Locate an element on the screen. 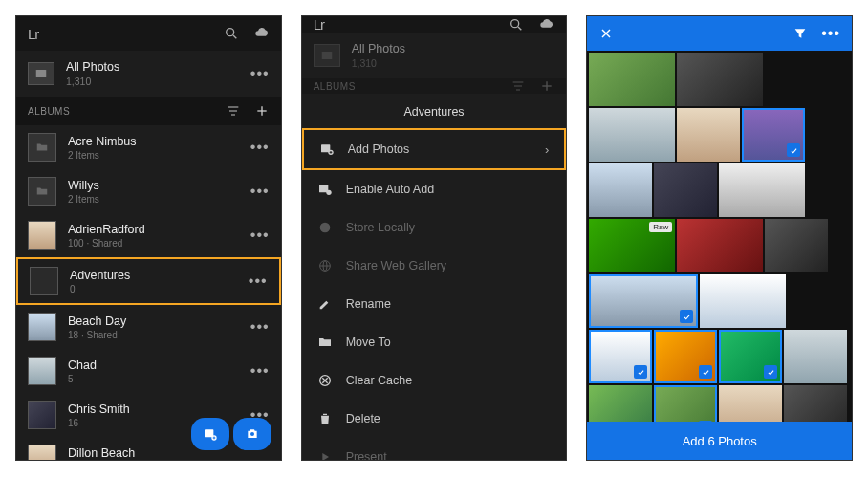 The image size is (868, 478). all-photos-row: All Photos 1,310 is located at coordinates (434, 55).